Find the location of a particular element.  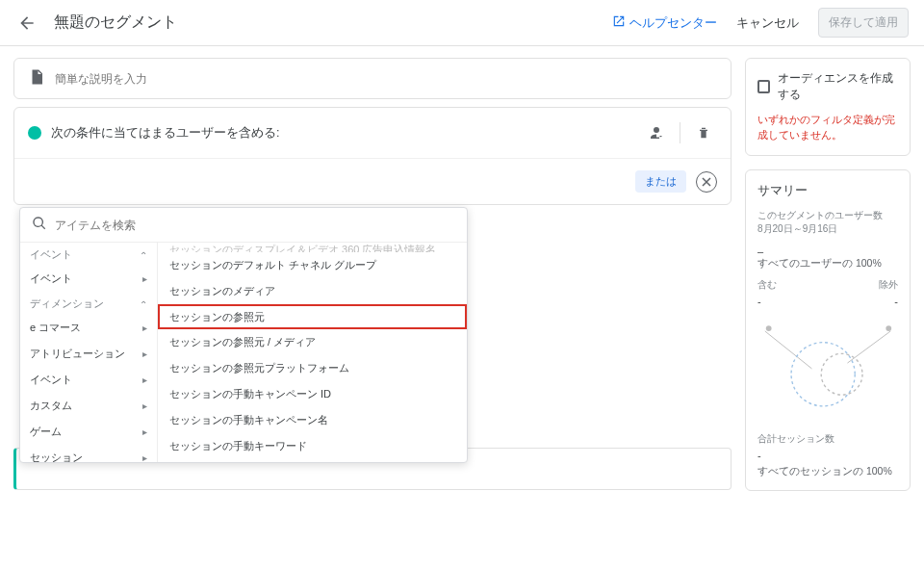

create-audience-label: オーディエンスを作成する is located at coordinates (837, 87).